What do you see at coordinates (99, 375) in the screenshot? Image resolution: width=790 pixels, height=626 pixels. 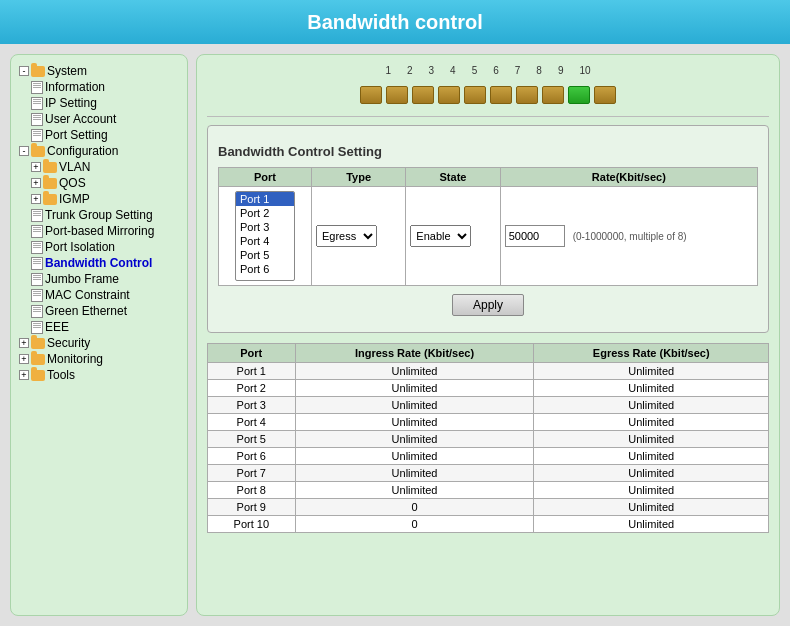 I see `sidebar-item-tools: + Tools` at bounding box center [99, 375].